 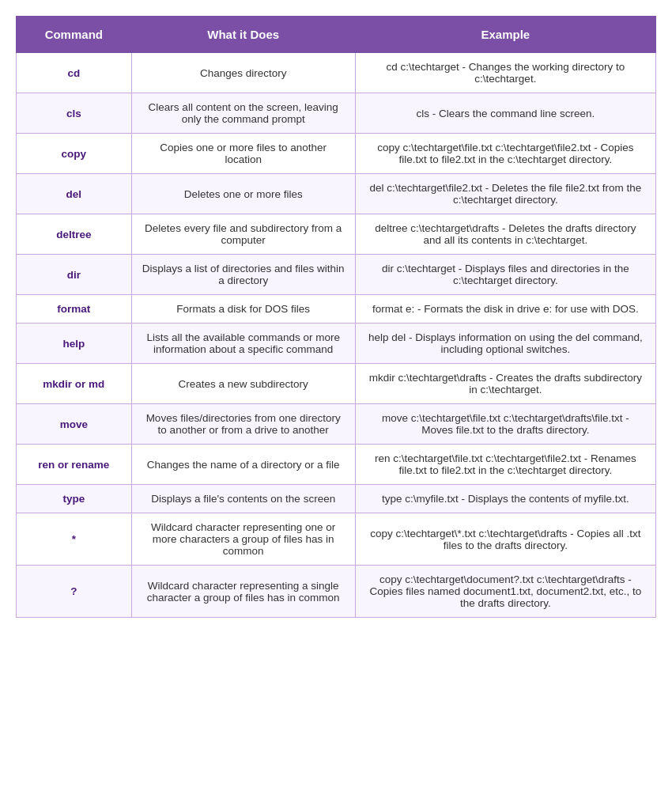 I want to click on table-row: deltreeDeletes every file and subdirecto…, so click(x=337, y=234).